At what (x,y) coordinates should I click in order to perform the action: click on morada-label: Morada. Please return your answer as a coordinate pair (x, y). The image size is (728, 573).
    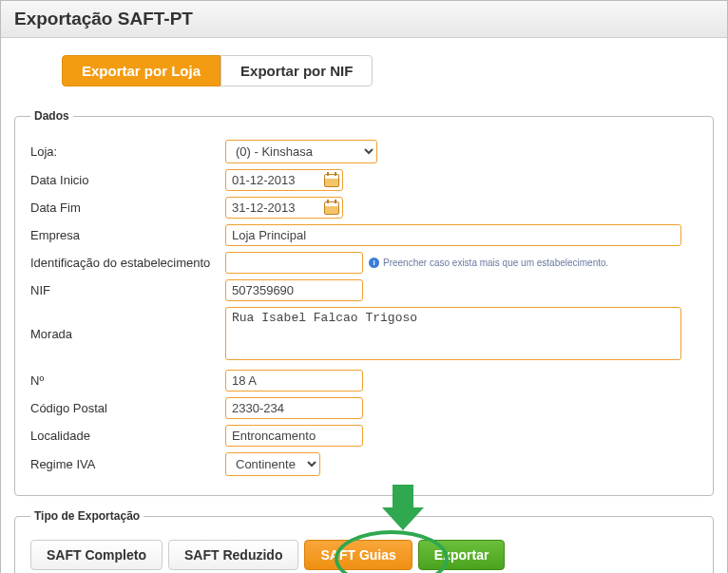
    Looking at the image, I should click on (127, 334).